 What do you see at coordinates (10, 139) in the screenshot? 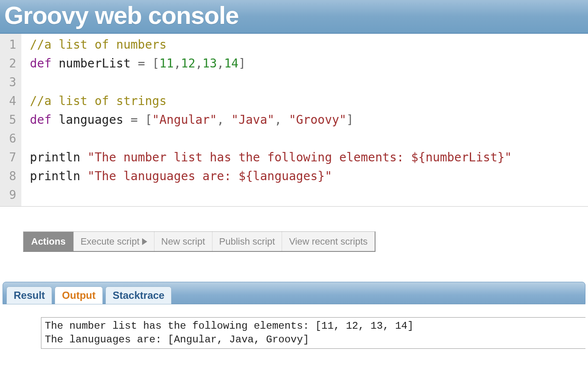
I see `line-number: 6` at bounding box center [10, 139].